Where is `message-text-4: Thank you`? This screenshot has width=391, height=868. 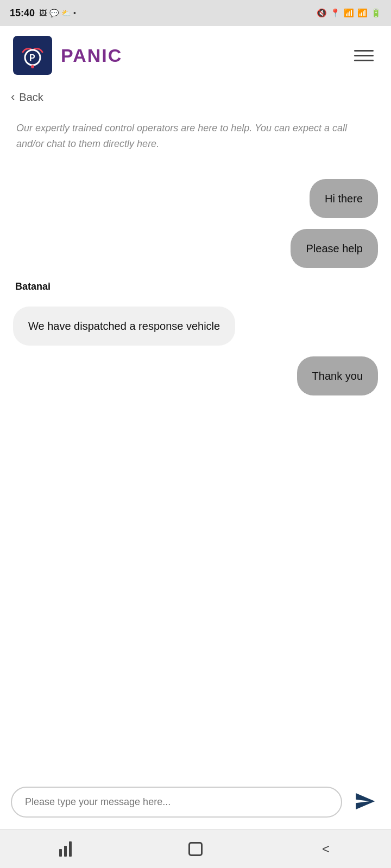
message-text-4: Thank you is located at coordinates (338, 376).